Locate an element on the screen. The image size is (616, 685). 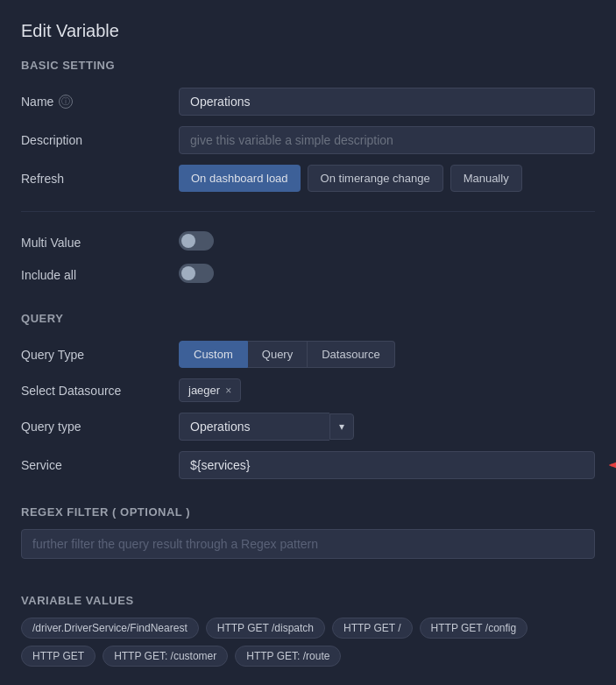
variable-values-tags: /driver.DriverService/FindNearest HTTP G… is located at coordinates (308, 642).